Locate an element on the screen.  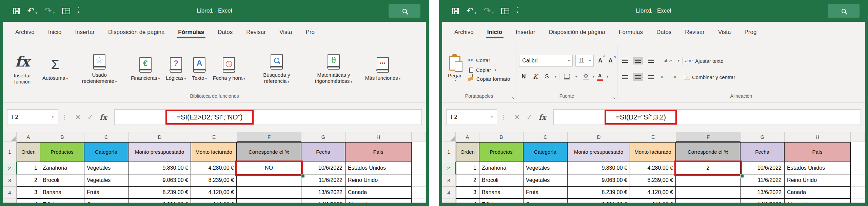
undo-button: ▾ is located at coordinates (471, 11).